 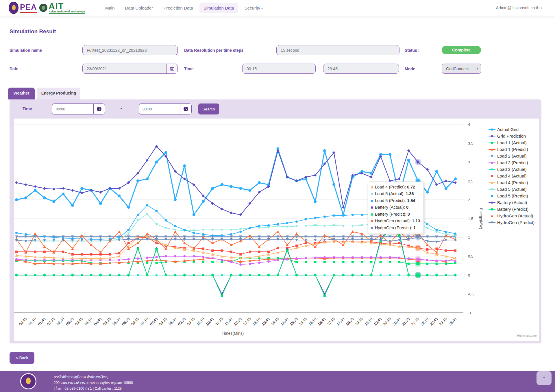 What do you see at coordinates (469, 200) in the screenshot?
I see `svg-text: 2` at bounding box center [469, 200].